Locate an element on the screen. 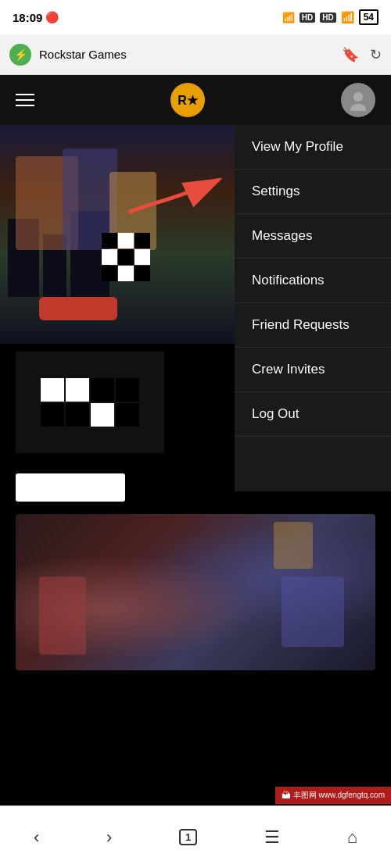  fire-icon: 🔴 is located at coordinates (52, 17).